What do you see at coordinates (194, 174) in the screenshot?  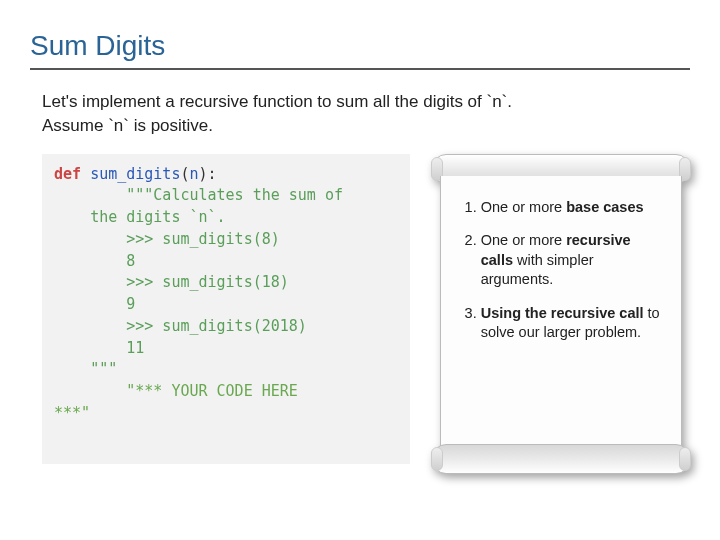 I see `param-n: n` at bounding box center [194, 174].